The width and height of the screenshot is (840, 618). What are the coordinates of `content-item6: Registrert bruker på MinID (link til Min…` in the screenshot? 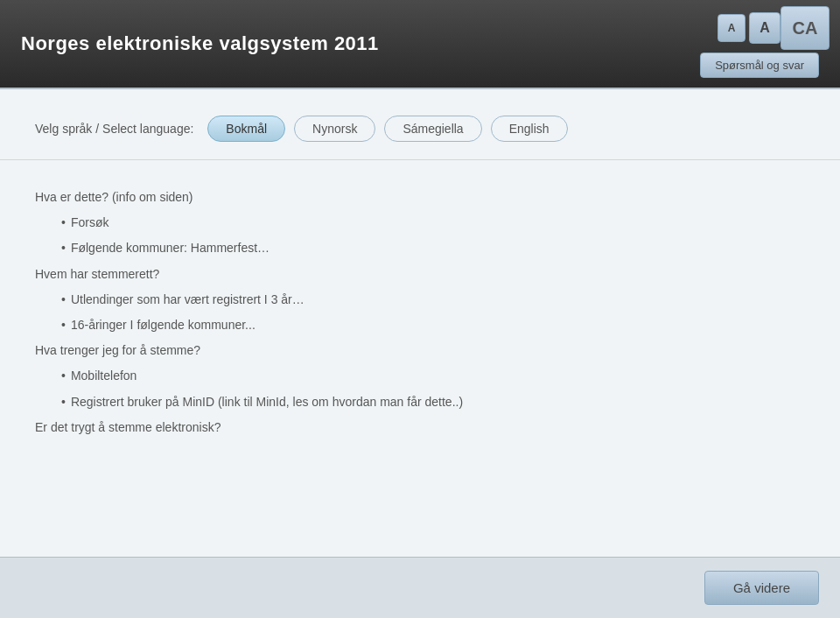 It's located at (433, 403).